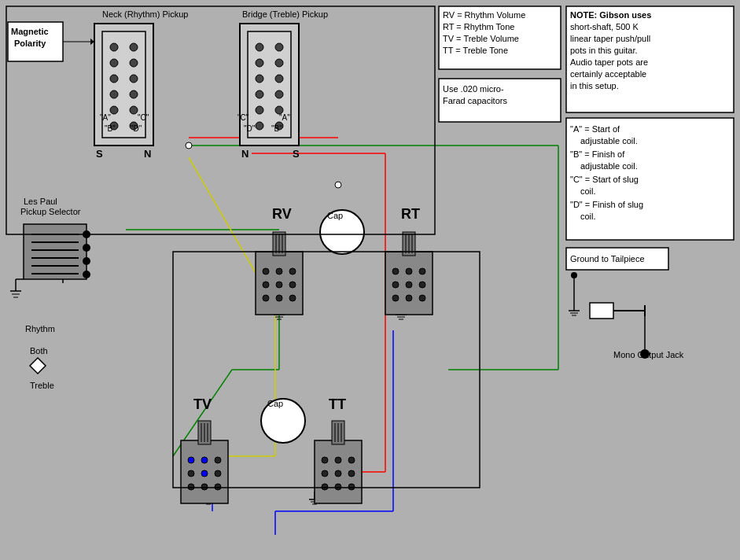 The width and height of the screenshot is (740, 560). Describe the element at coordinates (148, 154) in the screenshot. I see `svg-text: N` at that location.